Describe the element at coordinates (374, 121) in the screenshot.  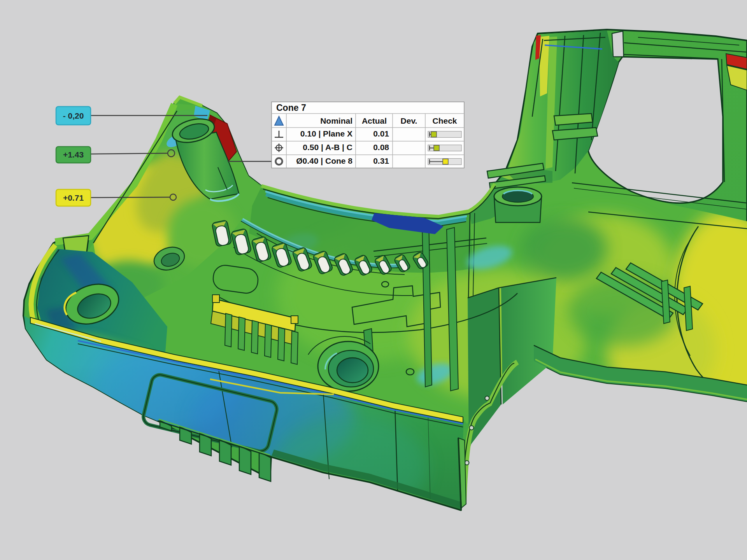
I see `svg-text: Actual` at that location.